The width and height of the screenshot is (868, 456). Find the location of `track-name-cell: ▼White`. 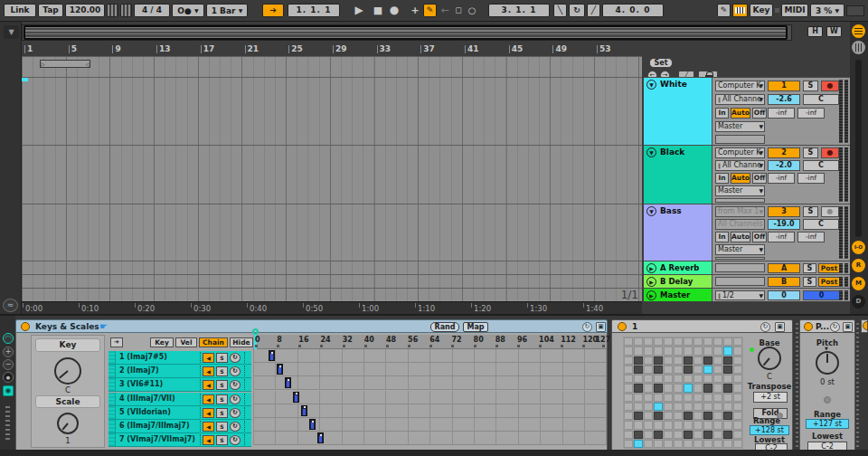

track-name-cell: ▼White is located at coordinates (678, 111).